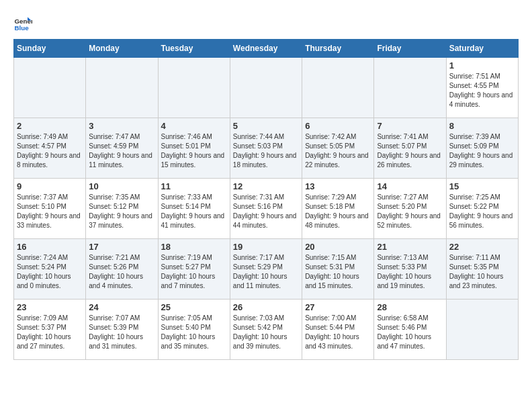 The height and width of the screenshot is (411, 532). Describe the element at coordinates (482, 212) in the screenshot. I see `day-info: Sunrise: 7:25 AM Sunset: 5:22 PM Dayligh…` at that location.